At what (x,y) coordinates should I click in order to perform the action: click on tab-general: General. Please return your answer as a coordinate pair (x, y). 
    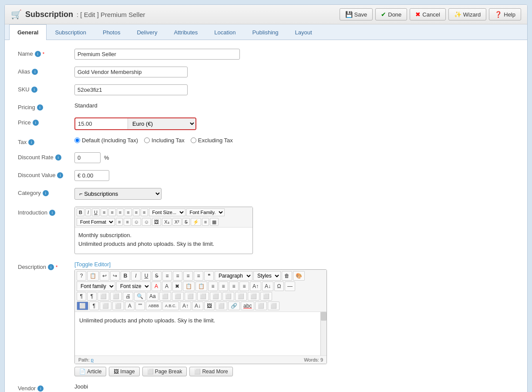
    Looking at the image, I should click on (28, 32).